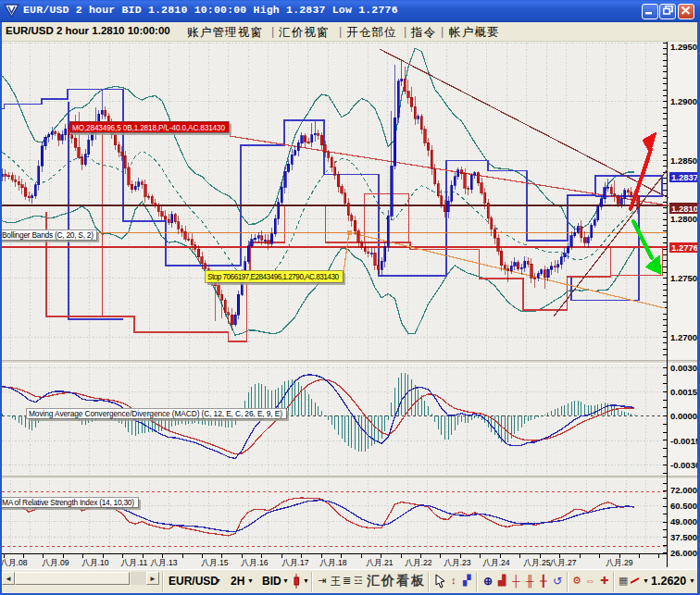 Image resolution: width=700 pixels, height=595 pixels. Describe the element at coordinates (619, 563) in the screenshot. I see `svg-text: 八月.29` at that location.